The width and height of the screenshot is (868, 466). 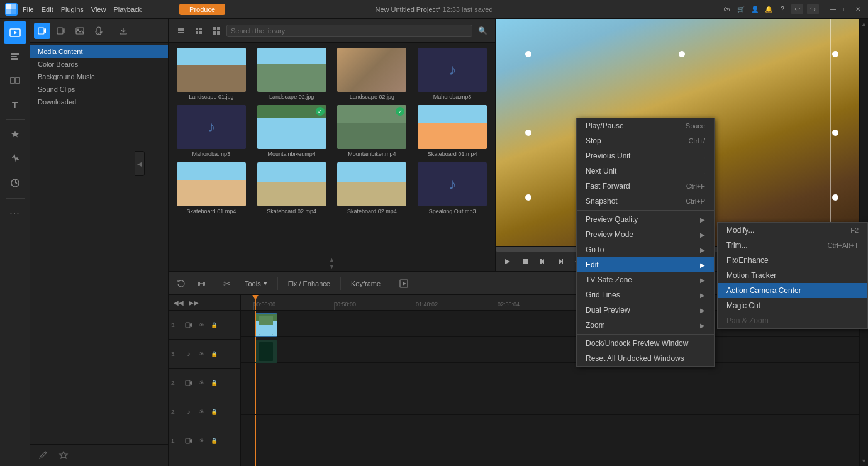 I want to click on edit-sub-magic-cut: Magic Cut, so click(x=793, y=306).